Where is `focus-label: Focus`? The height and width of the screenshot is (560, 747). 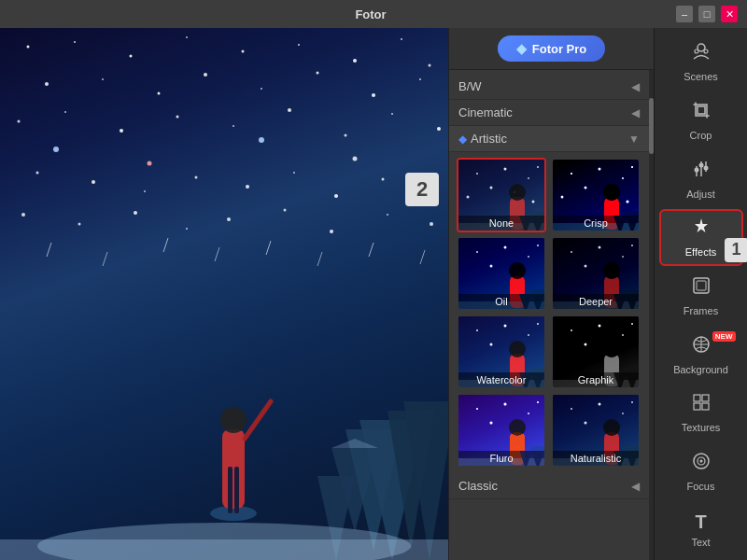 focus-label: Focus is located at coordinates (701, 486).